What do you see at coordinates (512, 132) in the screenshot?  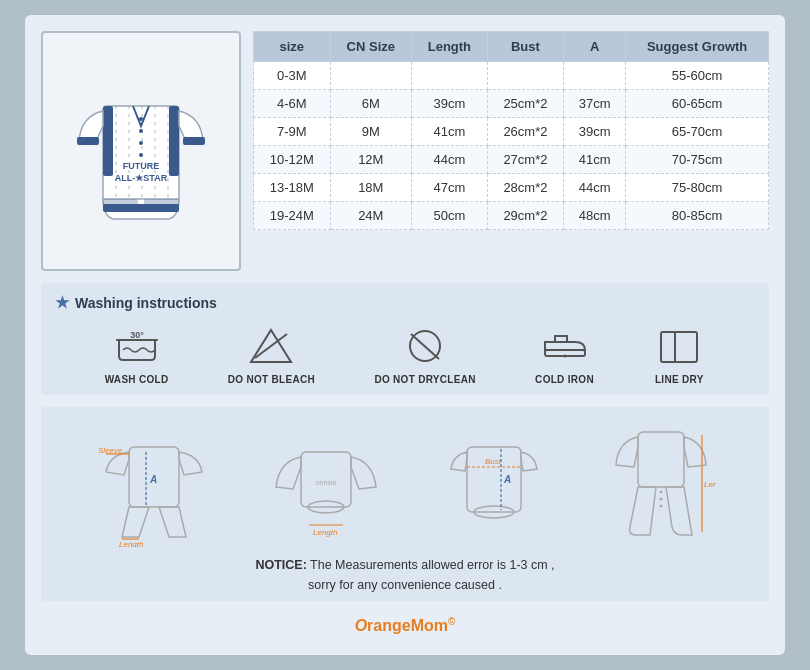 I see `table-row: 7-9M9M41cm26cm*239cm65-70cm` at bounding box center [512, 132].